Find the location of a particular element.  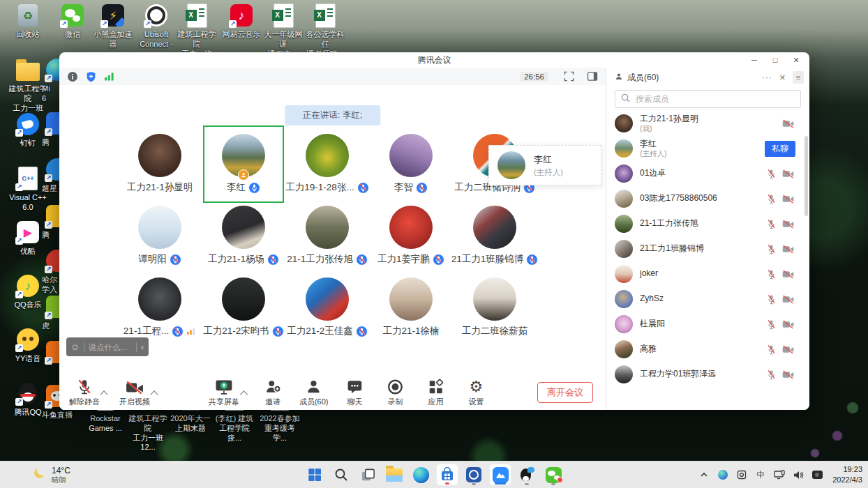

network-signal-icon is located at coordinates (109, 77).